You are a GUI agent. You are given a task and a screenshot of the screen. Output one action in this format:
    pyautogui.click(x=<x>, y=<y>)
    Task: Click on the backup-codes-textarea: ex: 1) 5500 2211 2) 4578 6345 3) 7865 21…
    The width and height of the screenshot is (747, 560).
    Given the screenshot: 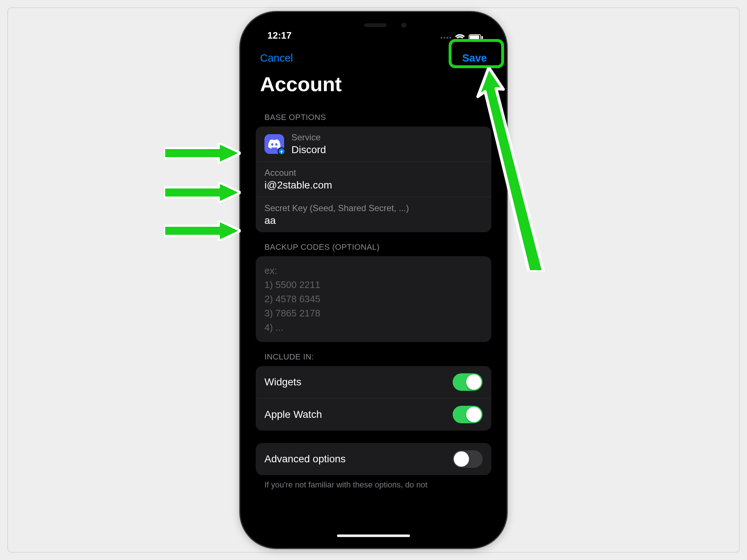 What is the action you would take?
    pyautogui.click(x=374, y=299)
    